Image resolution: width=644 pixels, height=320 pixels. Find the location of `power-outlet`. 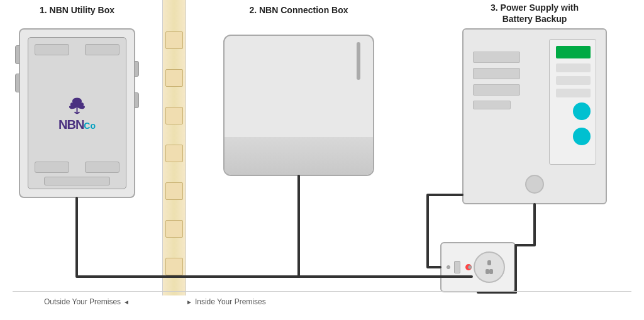

power-outlet is located at coordinates (478, 267).